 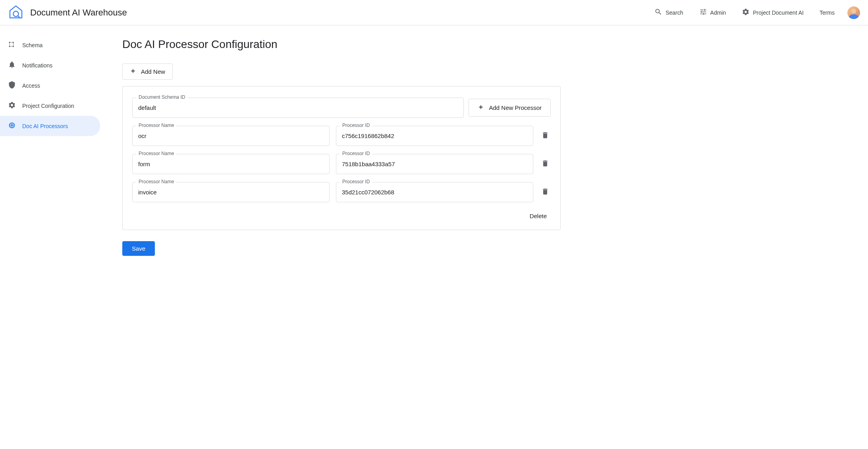 What do you see at coordinates (703, 13) in the screenshot?
I see `tune-icon` at bounding box center [703, 13].